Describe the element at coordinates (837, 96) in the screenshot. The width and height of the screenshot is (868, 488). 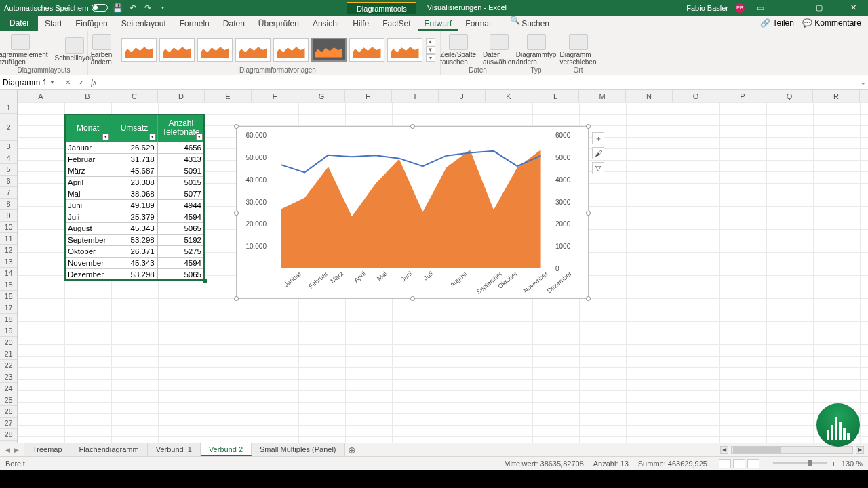
I see `col-header: R` at that location.